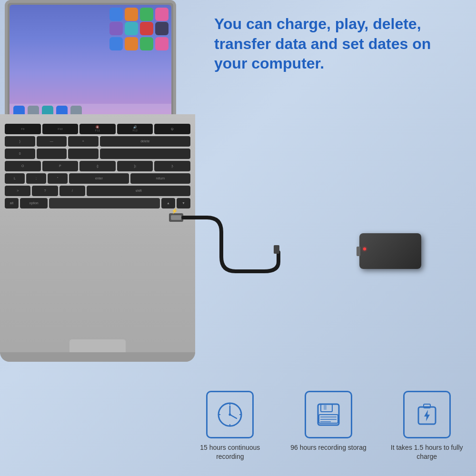 The image size is (476, 476). What do you see at coordinates (390, 251) in the screenshot?
I see `recording-device` at bounding box center [390, 251].